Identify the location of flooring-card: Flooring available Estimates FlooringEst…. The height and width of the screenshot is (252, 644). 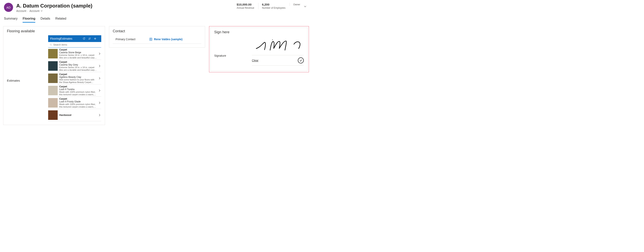
(54, 76).